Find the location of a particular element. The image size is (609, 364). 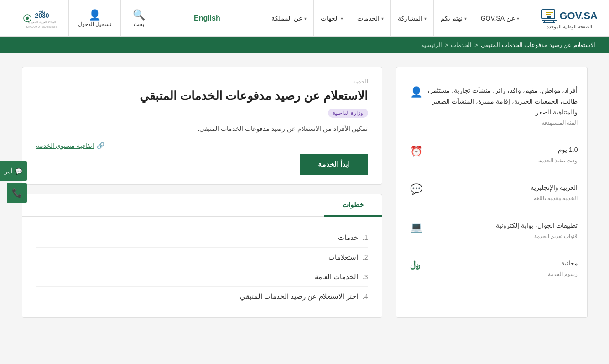

main-nav: ▾ عن GOV.SA ▾ نهتم بكم ▾ المشاركة ▾ الخد… is located at coordinates (395, 18).